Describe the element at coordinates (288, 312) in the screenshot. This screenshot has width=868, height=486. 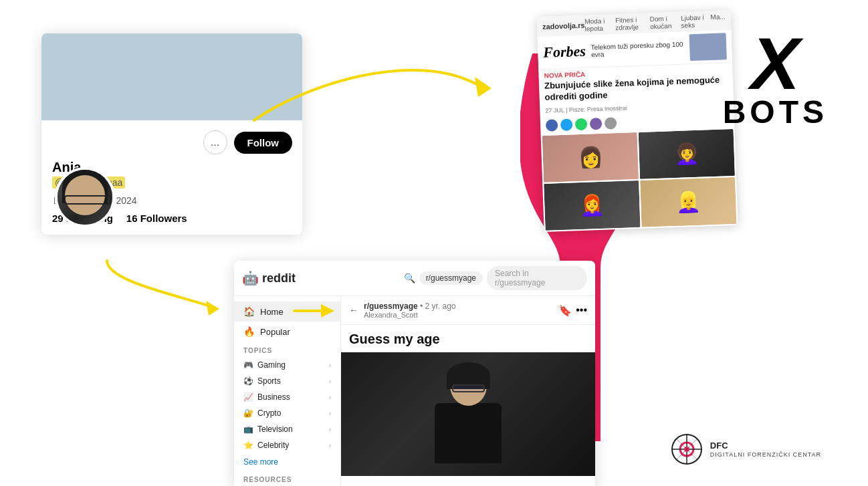
I see `reddit-nav-home: 🏠 Home` at that location.